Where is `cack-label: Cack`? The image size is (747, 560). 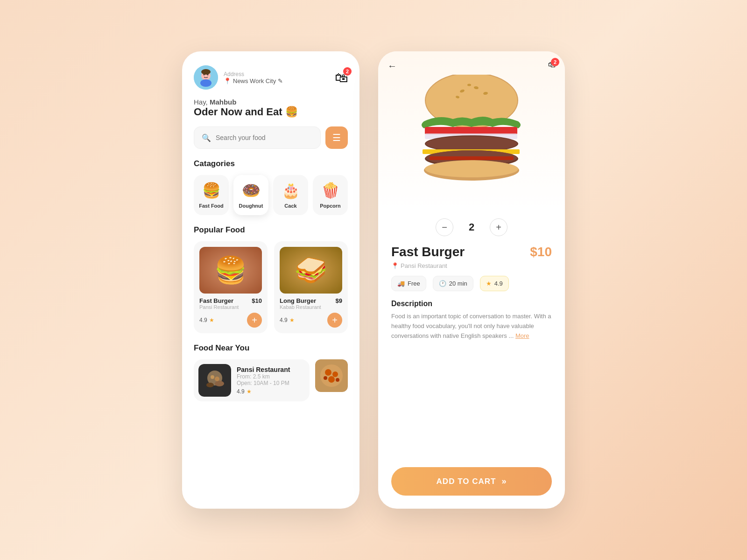
cack-label: Cack is located at coordinates (290, 206).